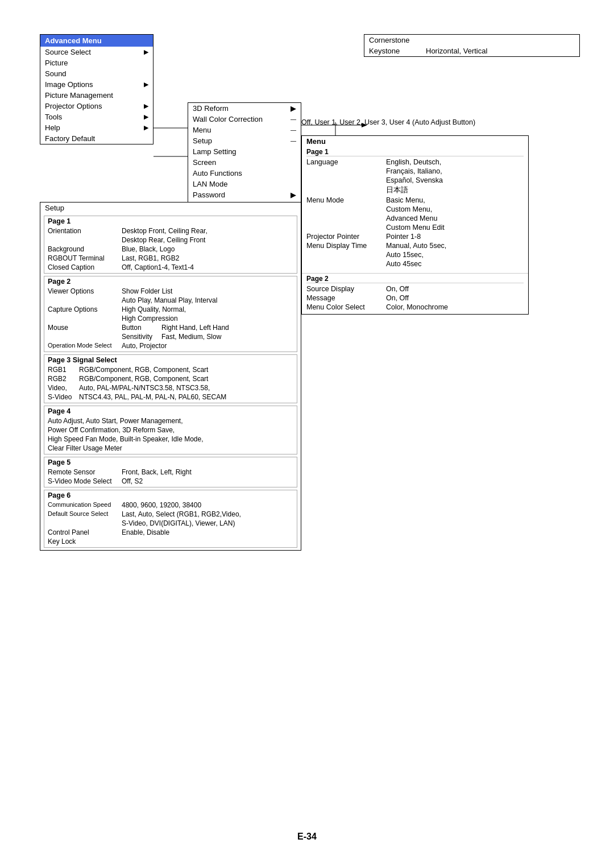 This screenshot has width=614, height=868. I want to click on menu-mode-row4: Custom Menu Edit, so click(415, 228).